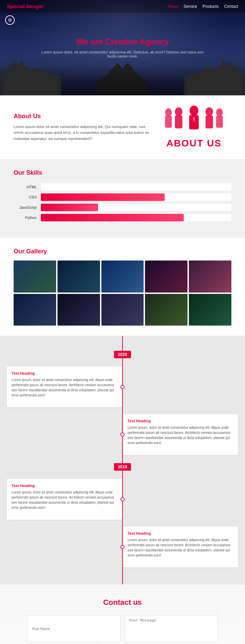  Describe the element at coordinates (122, 48) in the screenshot. I see `hero-section: We are Creative Agency Lorem ipsum dolor…` at that location.